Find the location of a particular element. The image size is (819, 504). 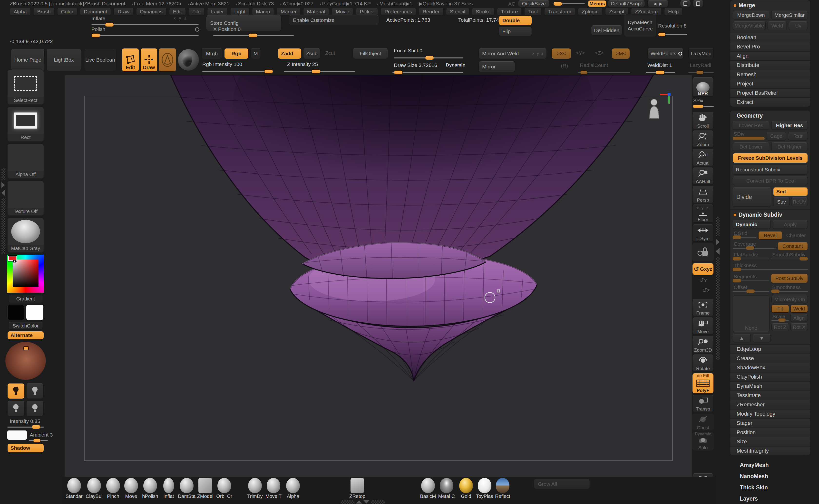

smt-button: Smt is located at coordinates (791, 192).